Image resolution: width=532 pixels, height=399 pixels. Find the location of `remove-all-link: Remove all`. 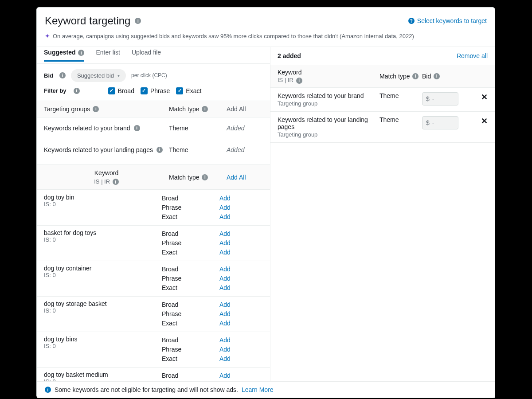

remove-all-link: Remove all is located at coordinates (472, 56).